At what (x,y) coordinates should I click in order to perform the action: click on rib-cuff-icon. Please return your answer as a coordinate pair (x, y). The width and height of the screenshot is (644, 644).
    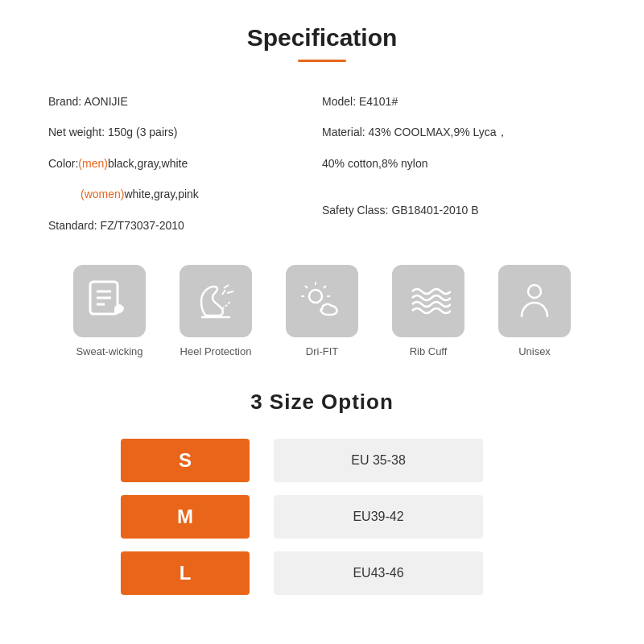
    Looking at the image, I should click on (428, 301).